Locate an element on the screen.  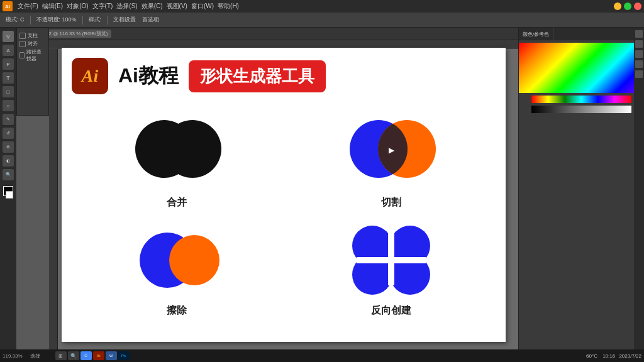
menu-file: 文件(F) is located at coordinates (28, 6).